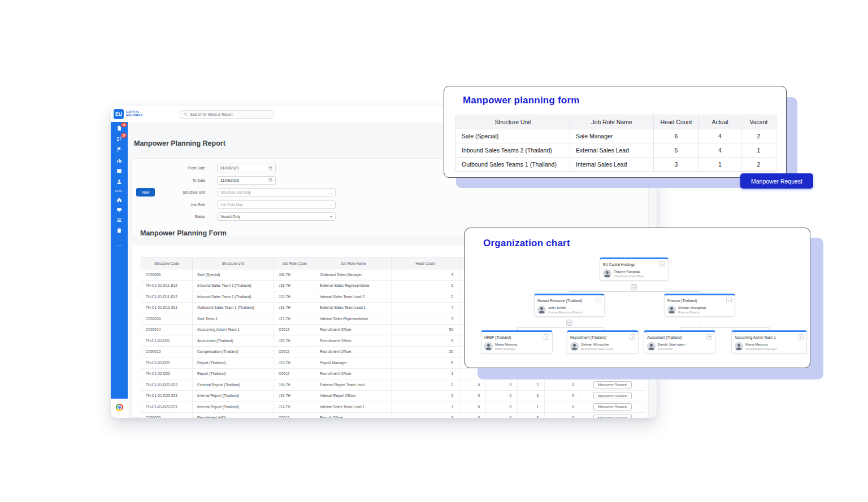 Image resolution: width=868 pixels, height=502 pixels. I want to click on sidebar-more-button: ..., so click(119, 244).